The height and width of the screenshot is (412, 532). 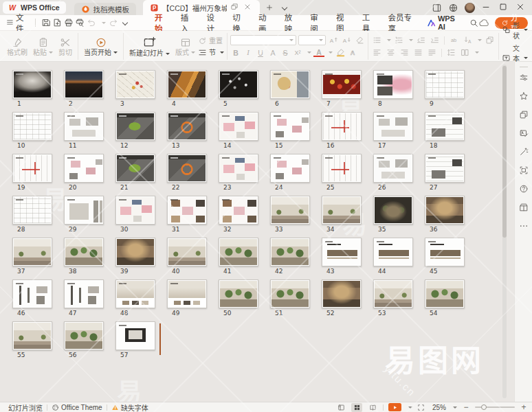 What do you see at coordinates (342, 172) in the screenshot?
I see `slide-thumbnail: 25` at bounding box center [342, 172].